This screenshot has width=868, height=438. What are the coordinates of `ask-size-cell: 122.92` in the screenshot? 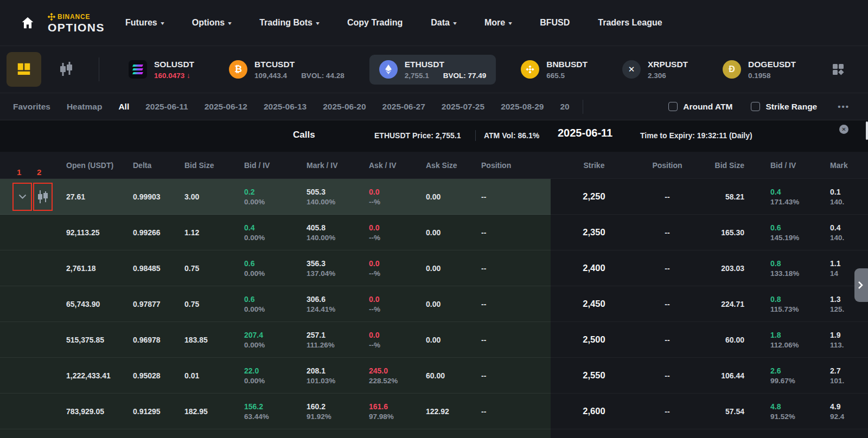 It's located at (447, 411).